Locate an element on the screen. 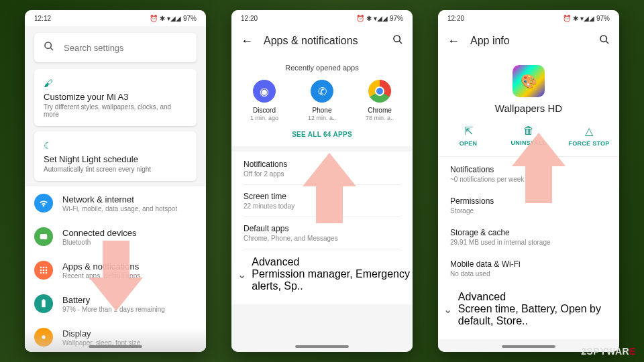  brush-icon: 🖌 is located at coordinates (48, 83).